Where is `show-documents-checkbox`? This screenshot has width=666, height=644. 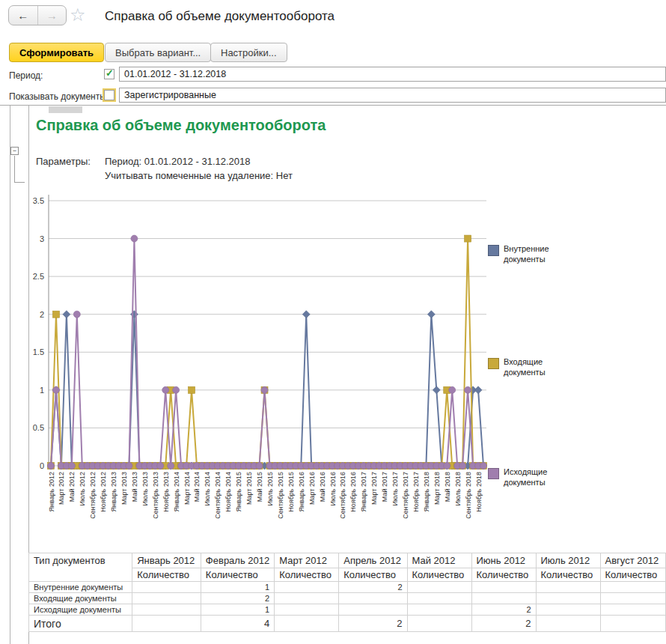
show-documents-checkbox is located at coordinates (109, 95).